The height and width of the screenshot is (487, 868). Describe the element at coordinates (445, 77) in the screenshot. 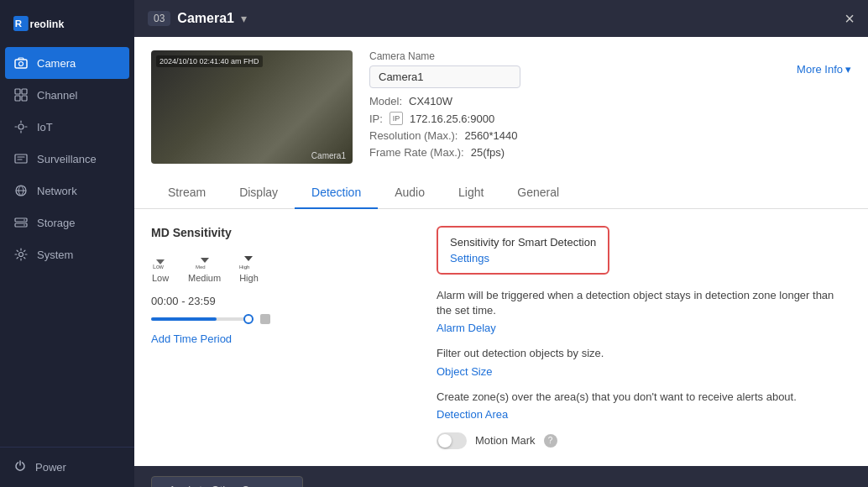

I see `camera-name-input` at that location.